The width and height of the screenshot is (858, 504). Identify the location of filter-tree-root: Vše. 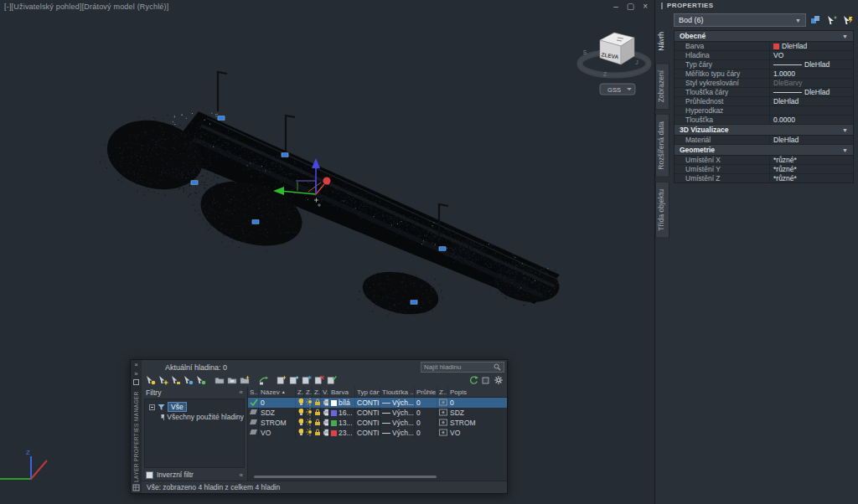
(194, 407).